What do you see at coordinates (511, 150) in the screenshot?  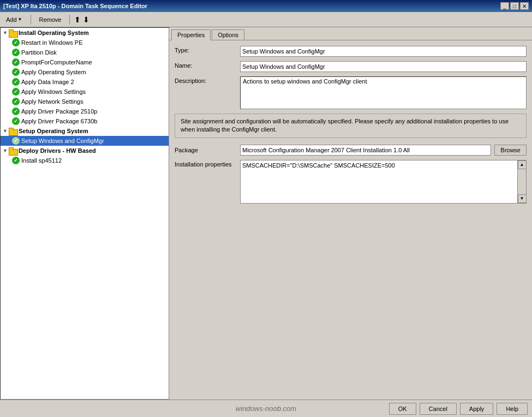 I see `browse-button: Browse` at bounding box center [511, 150].